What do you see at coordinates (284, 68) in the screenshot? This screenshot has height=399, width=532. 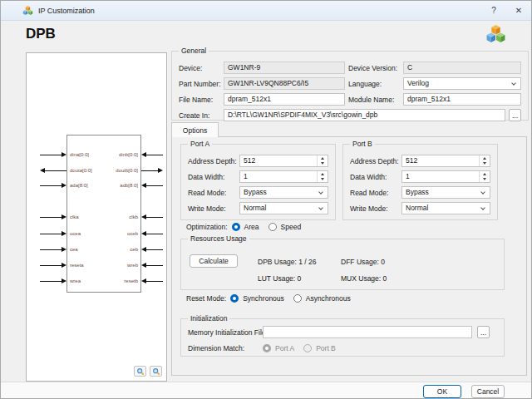 I see `device-field: GW1NR-9` at bounding box center [284, 68].